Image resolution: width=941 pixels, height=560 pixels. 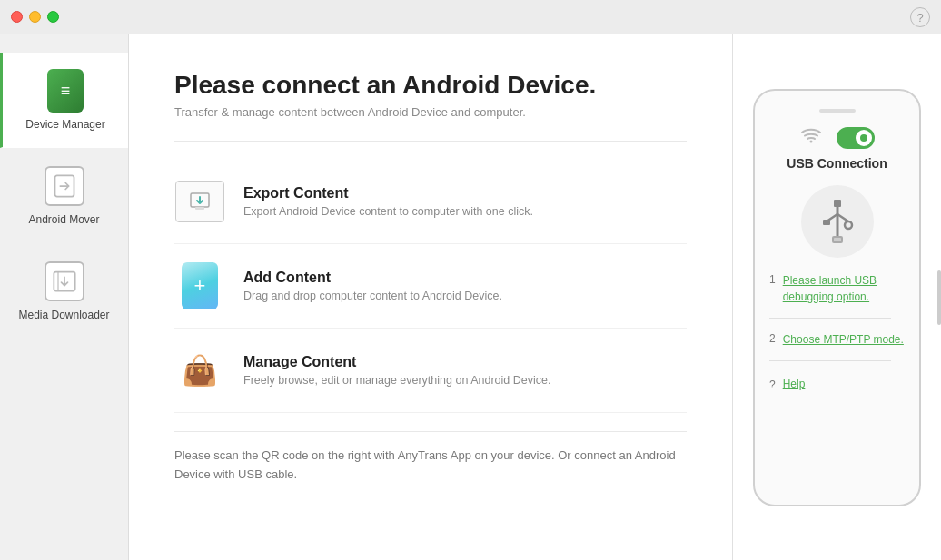 What do you see at coordinates (837, 163) in the screenshot?
I see `connection-title: USB Connection` at bounding box center [837, 163].